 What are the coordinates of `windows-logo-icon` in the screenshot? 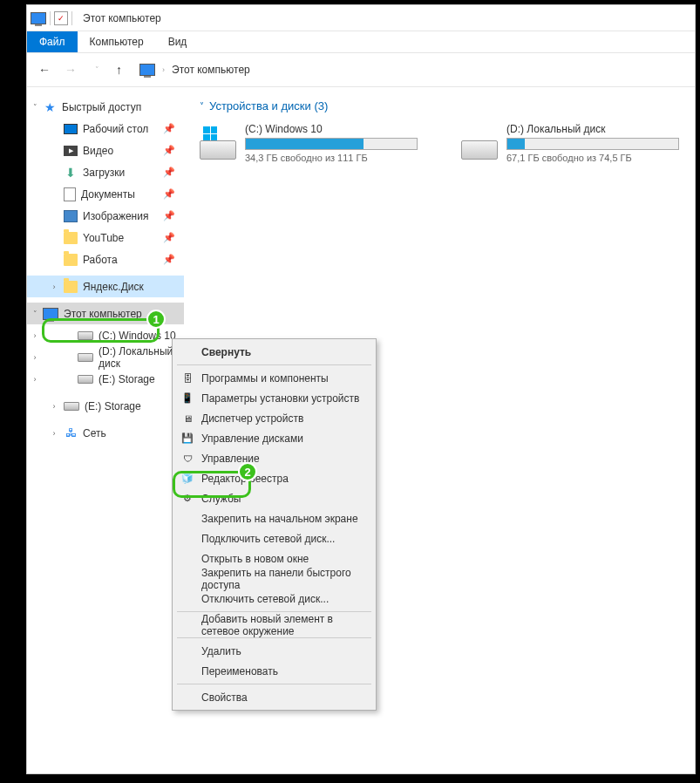 It's located at (210, 133).